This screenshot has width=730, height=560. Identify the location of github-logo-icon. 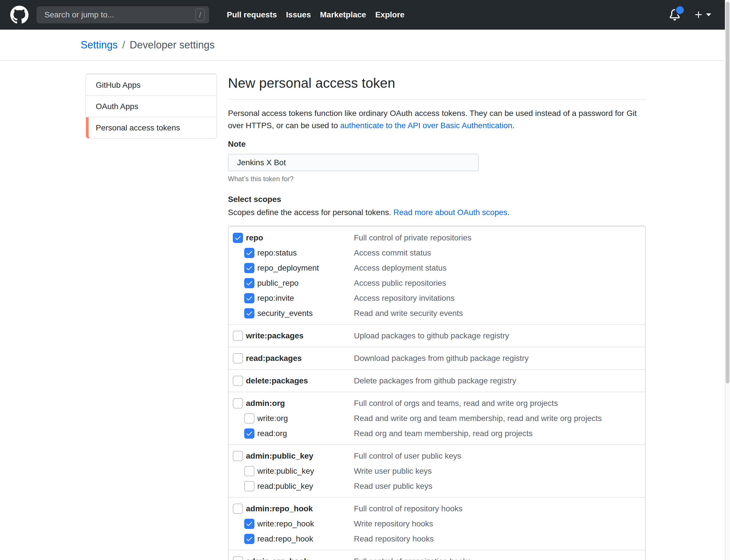
(19, 15).